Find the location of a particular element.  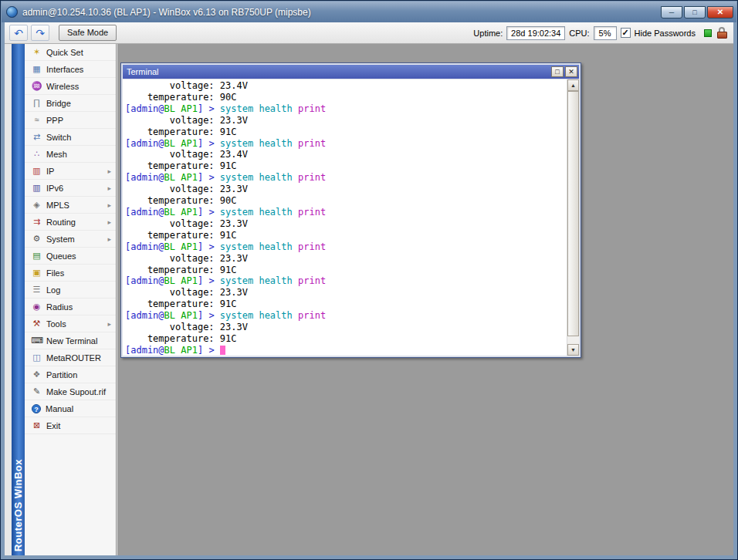

sidebar-item-label: Exit is located at coordinates (80, 426).